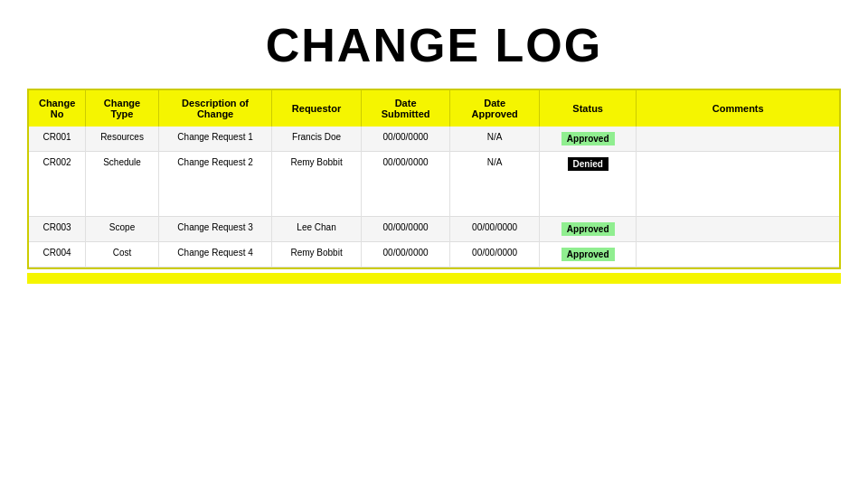 This screenshot has height=488, width=868. Describe the element at coordinates (434, 278) in the screenshot. I see `footer-bar` at that location.